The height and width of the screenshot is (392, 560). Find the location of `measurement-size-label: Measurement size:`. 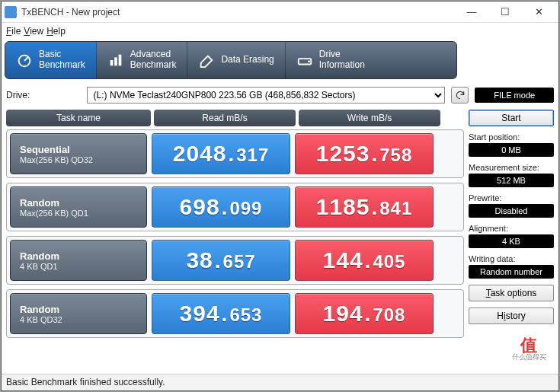

measurement-size-label: Measurement size: is located at coordinates (511, 167).